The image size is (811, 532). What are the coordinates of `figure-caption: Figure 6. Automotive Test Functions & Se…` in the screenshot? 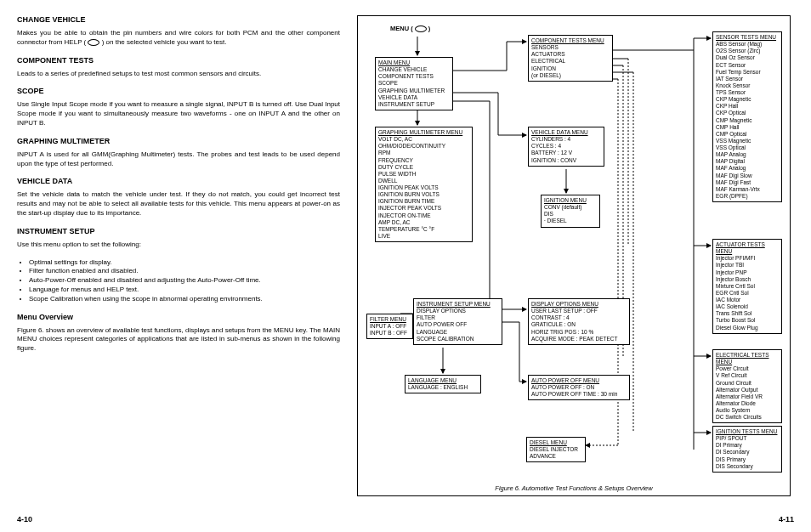 It's located at (574, 488).